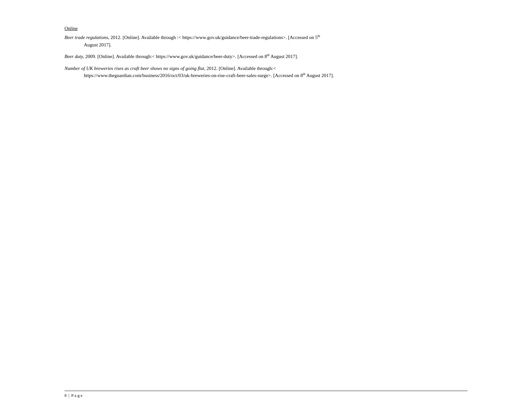  What do you see at coordinates (71, 28) in the screenshot?
I see `heading-text: Online` at bounding box center [71, 28].